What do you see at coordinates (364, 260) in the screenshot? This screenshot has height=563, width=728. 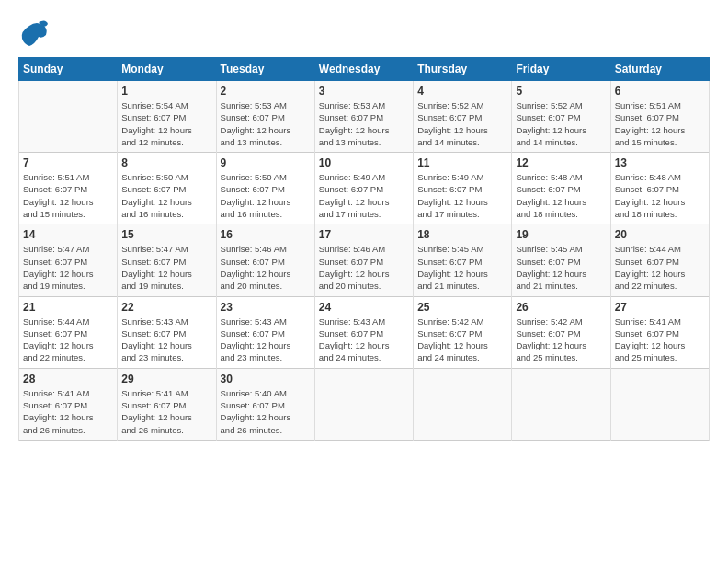 I see `calendar-cell: 17Sunrise: 5:46 AM Sunset: 6:07 PM Dayli…` at bounding box center [364, 260].